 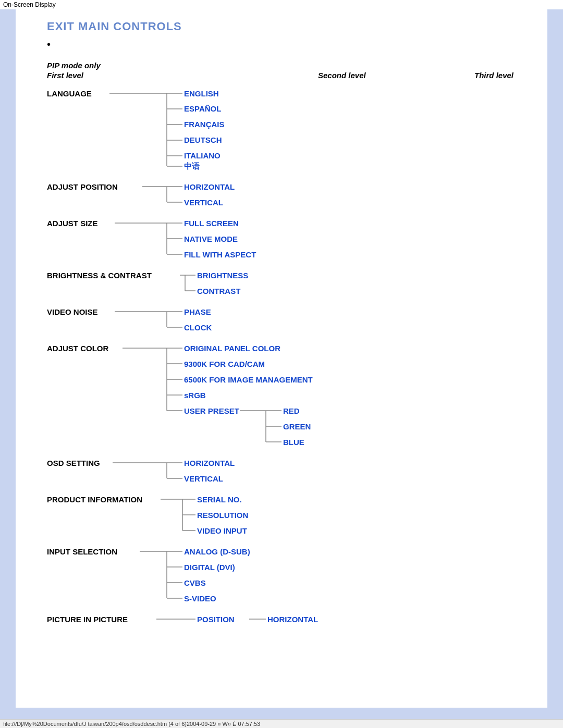 What do you see at coordinates (223, 275) in the screenshot?
I see `svg-text: BRIGHTNESS` at bounding box center [223, 275].